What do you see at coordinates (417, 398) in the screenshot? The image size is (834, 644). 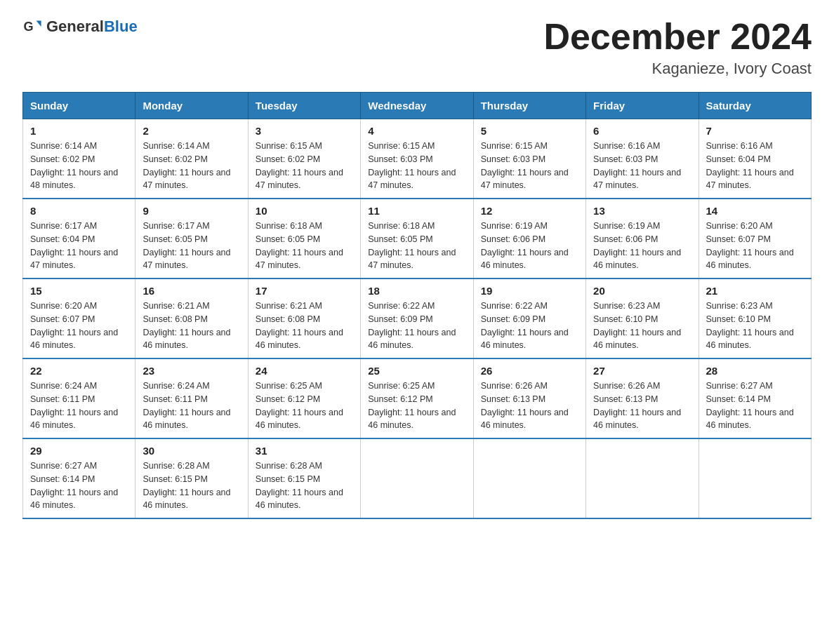 I see `calendar-cell: 25Sunrise: 6:25 AMSunset: 6:12 PMDayligh…` at bounding box center [417, 398].